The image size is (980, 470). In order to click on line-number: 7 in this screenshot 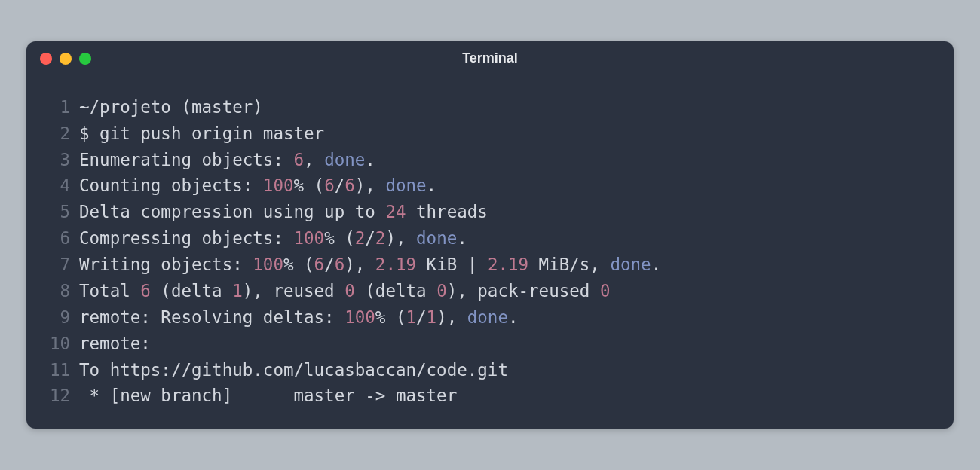, I will do `click(61, 265)`.